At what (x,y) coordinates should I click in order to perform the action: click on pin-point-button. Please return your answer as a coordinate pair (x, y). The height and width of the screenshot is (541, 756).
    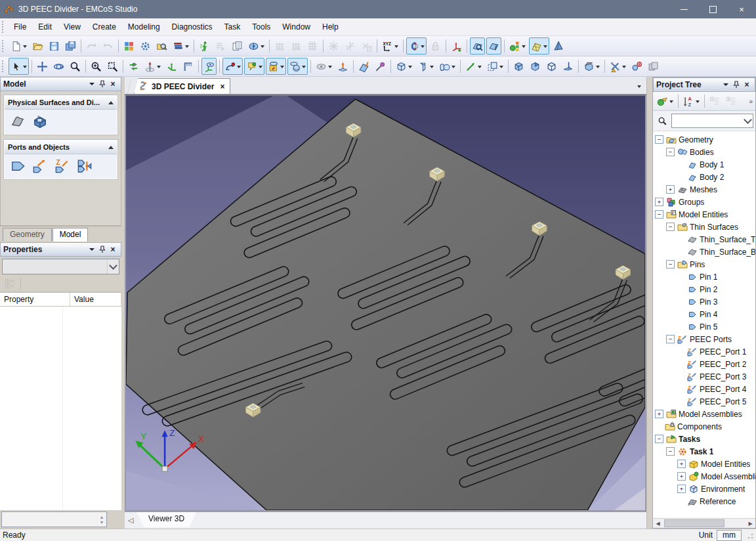
    Looking at the image, I should click on (381, 66).